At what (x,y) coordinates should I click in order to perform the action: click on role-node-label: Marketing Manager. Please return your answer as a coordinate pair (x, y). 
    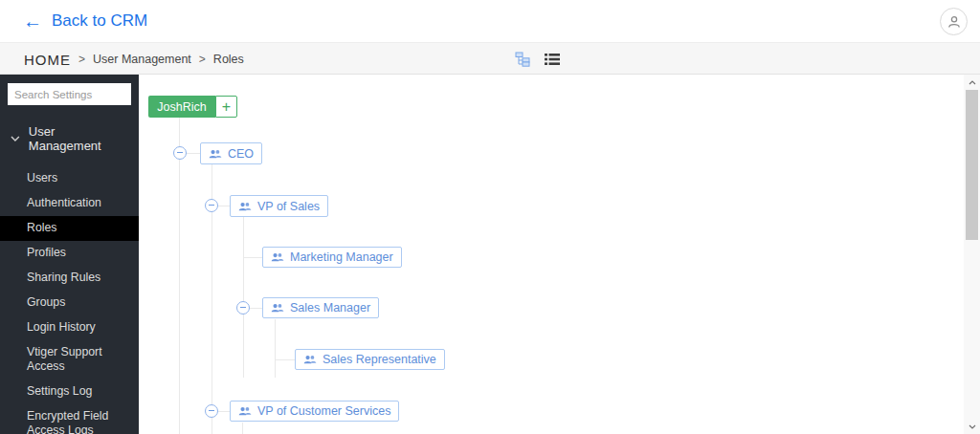
    Looking at the image, I should click on (342, 257).